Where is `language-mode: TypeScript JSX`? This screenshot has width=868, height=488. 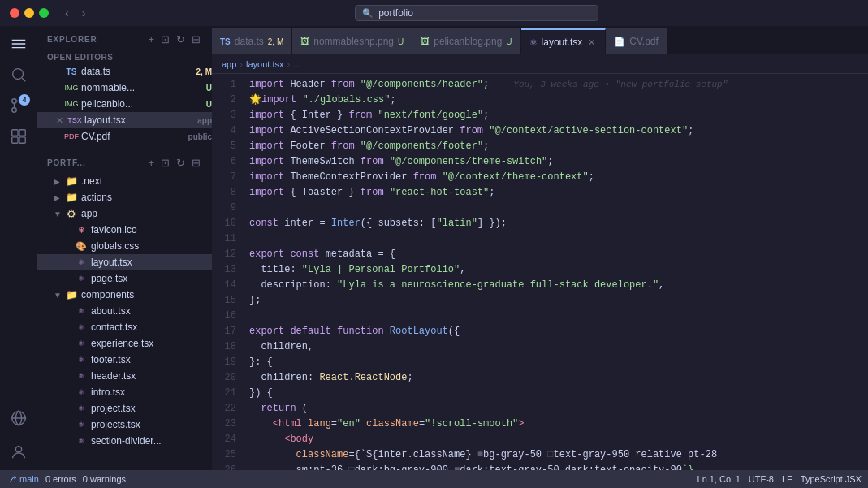 language-mode: TypeScript JSX is located at coordinates (831, 479).